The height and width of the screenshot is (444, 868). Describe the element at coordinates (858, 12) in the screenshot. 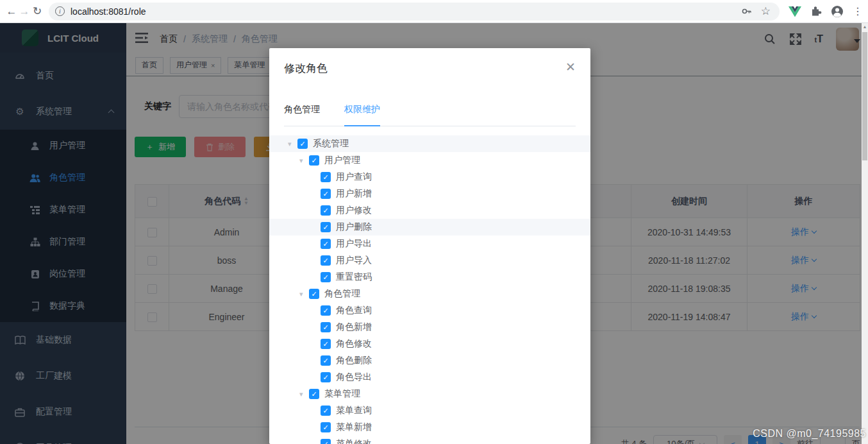

I see `browser-menu-icon: ⋮` at that location.